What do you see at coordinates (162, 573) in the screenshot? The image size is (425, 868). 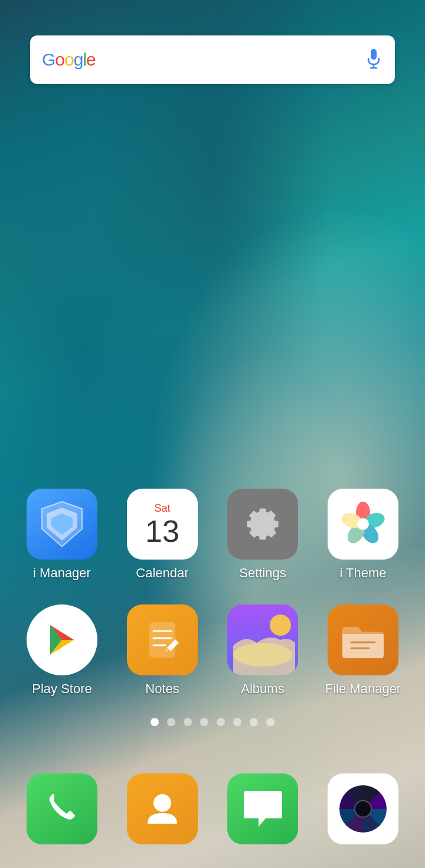 I see `calendar-label: Calendar` at bounding box center [162, 573].